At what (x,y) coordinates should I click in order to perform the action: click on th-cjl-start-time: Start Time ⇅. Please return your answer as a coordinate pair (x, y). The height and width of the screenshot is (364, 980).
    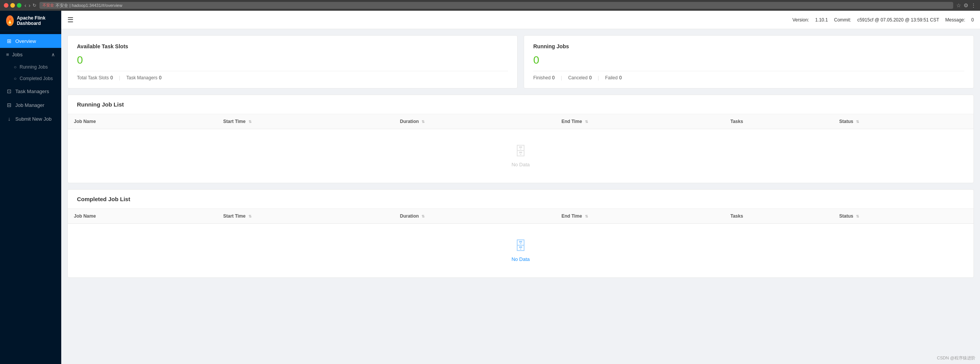
    Looking at the image, I should click on (305, 216).